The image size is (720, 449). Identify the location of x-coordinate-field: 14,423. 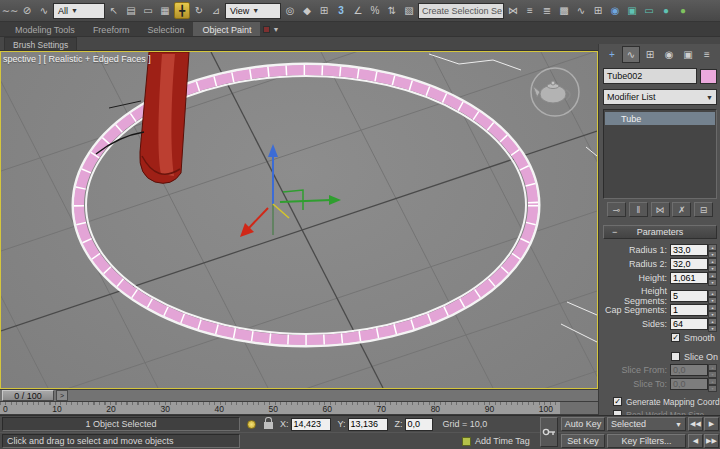
(311, 424).